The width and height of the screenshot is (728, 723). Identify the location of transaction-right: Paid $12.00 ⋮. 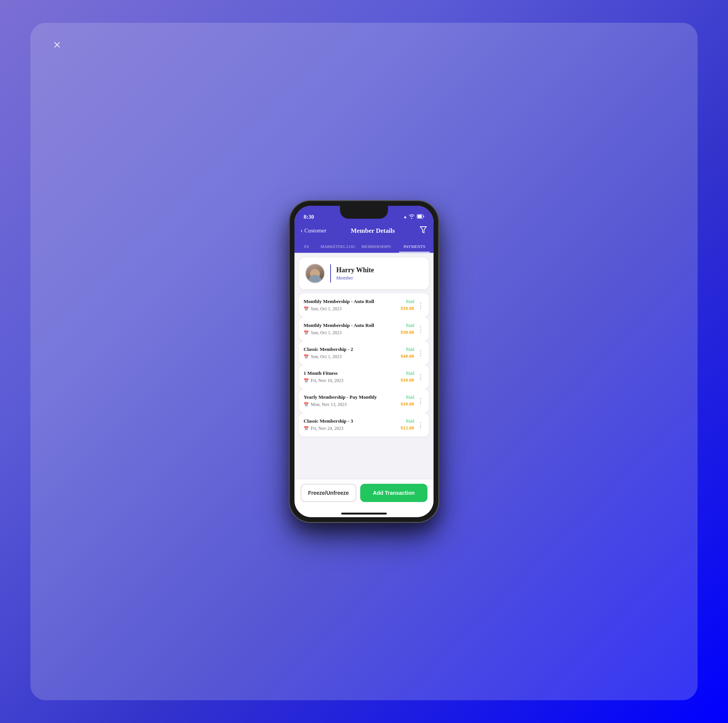
(413, 425).